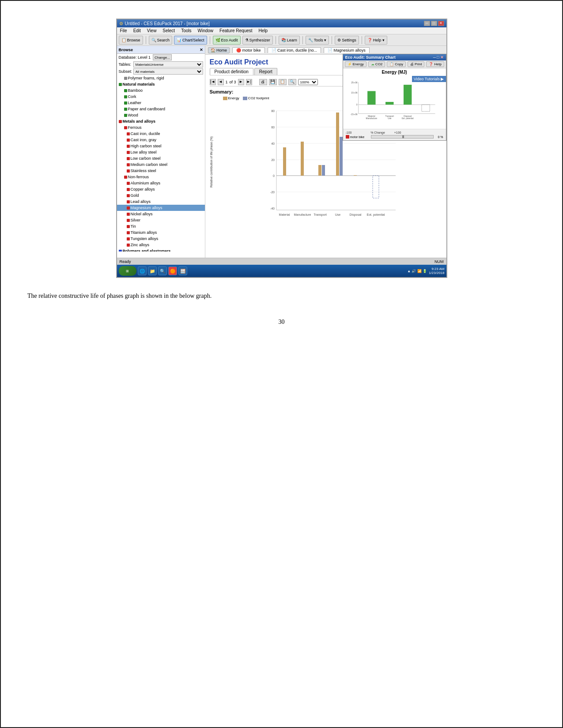  Describe the element at coordinates (219, 50) in the screenshot. I see `home-btn: 🏠 Home` at that location.